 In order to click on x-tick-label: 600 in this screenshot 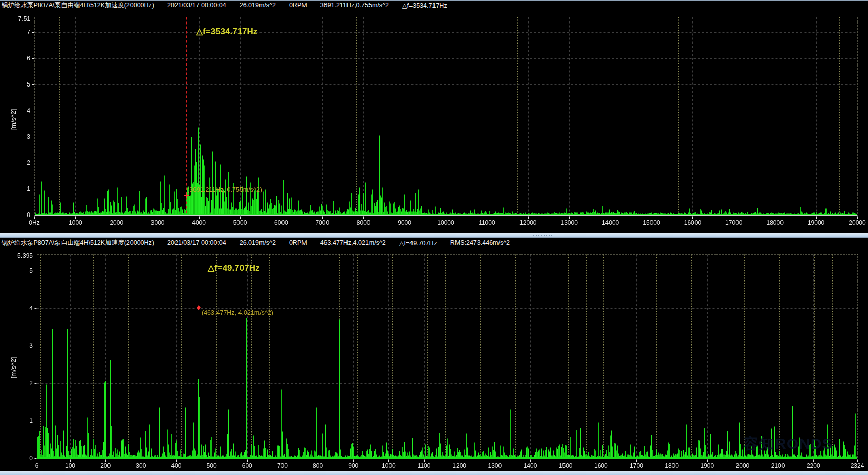, I will do `click(247, 466)`.